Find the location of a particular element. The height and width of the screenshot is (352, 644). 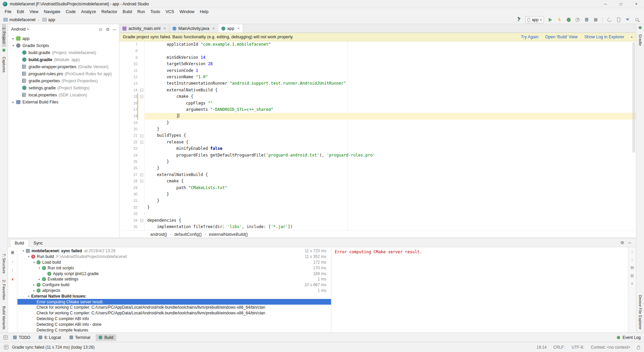

banner-link-show-log-in-explorer: Show Log in Explorer is located at coordinates (604, 37).